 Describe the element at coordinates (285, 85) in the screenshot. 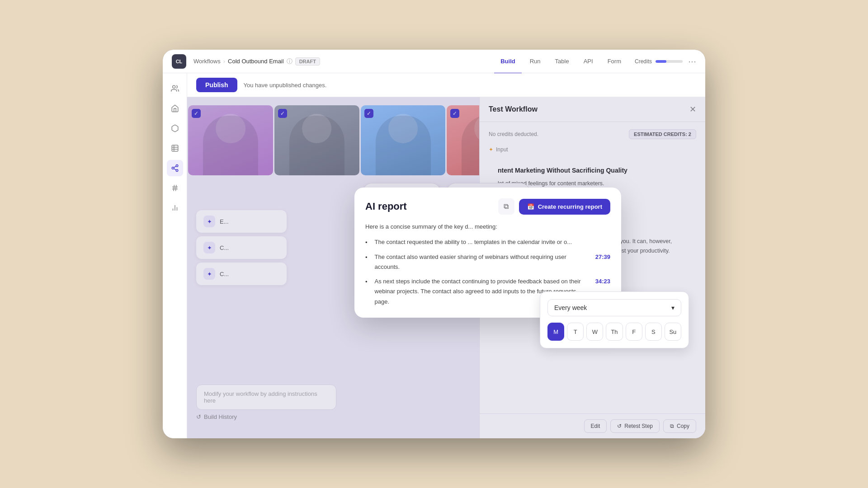

I see `unpublished-notice: You have unpublished changes.` at that location.